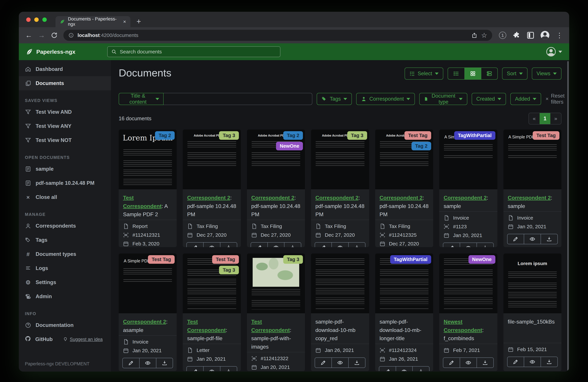  Describe the element at coordinates (278, 35) in the screenshot. I see `url-bar: localhost:4200/documents ☆` at that location.